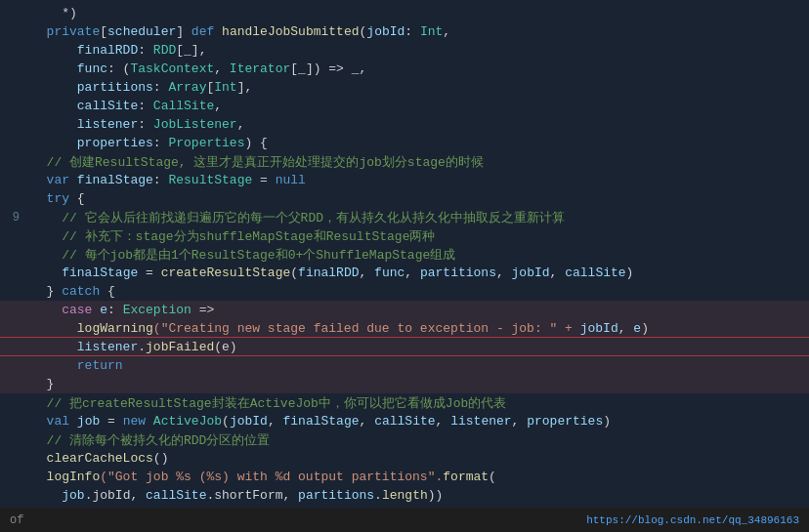 The height and width of the screenshot is (532, 809). I want to click on code-line: logWarning("Creating new stage failed du…, so click(404, 328).